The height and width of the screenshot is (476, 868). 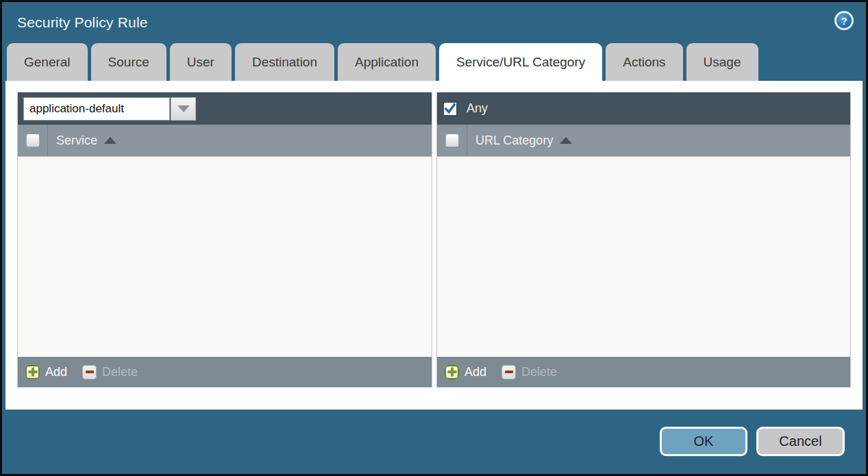 What do you see at coordinates (434, 442) in the screenshot?
I see `dialog-footer: OK Cancel` at bounding box center [434, 442].